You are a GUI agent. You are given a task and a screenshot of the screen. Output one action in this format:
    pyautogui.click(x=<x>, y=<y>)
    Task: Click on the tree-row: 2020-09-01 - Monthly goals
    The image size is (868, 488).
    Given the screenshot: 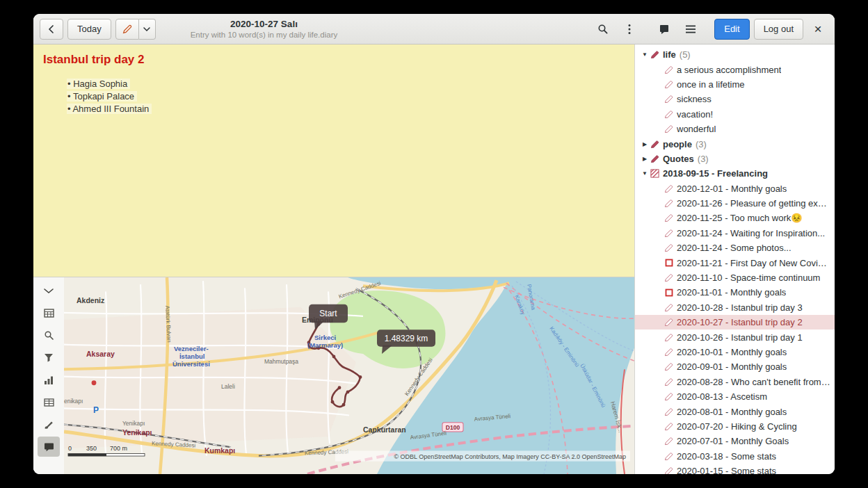 What is the action you would take?
    pyautogui.click(x=734, y=367)
    